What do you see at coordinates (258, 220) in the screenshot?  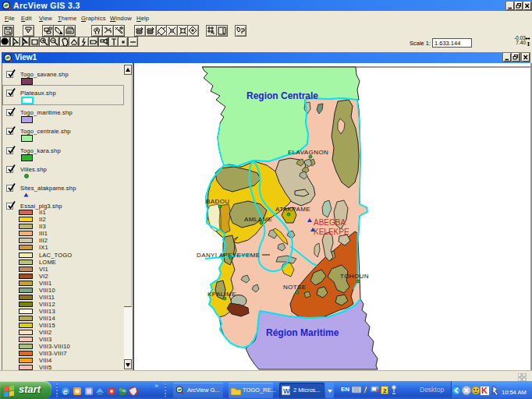 I see `svg-text: AMLAME` at bounding box center [258, 220].